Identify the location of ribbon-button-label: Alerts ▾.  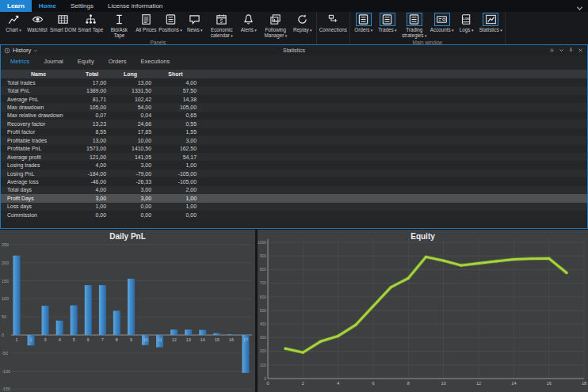
(249, 30).